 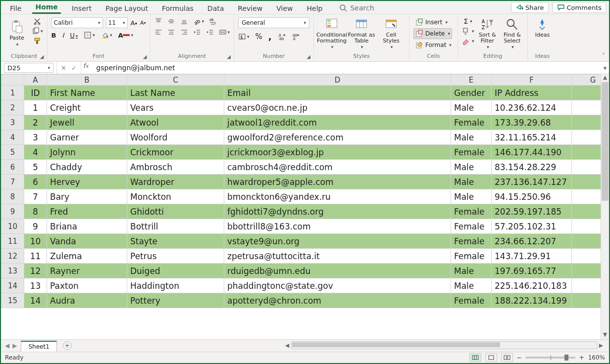 What do you see at coordinates (338, 286) in the screenshot?
I see `cell: phaddingtonc@state.gov` at bounding box center [338, 286].